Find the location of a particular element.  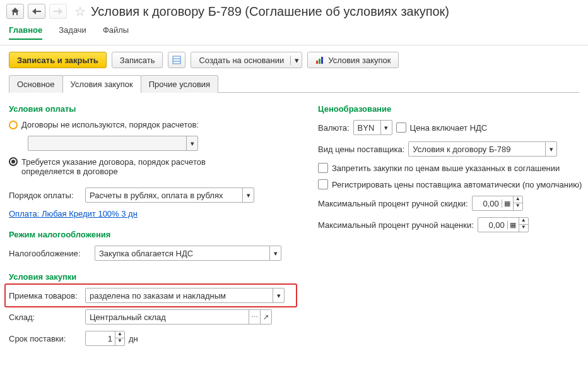

home-button is located at coordinates (15, 11).